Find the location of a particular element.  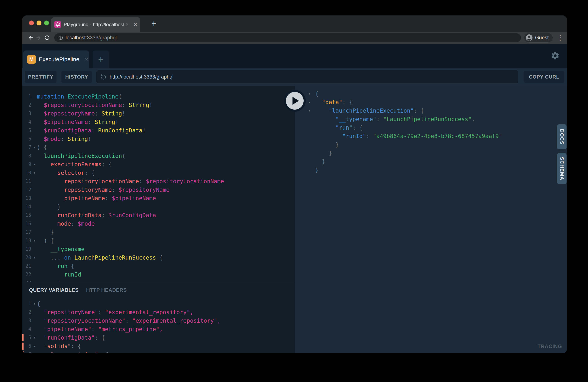

code-line: 10▾ selector: { is located at coordinates (159, 173).